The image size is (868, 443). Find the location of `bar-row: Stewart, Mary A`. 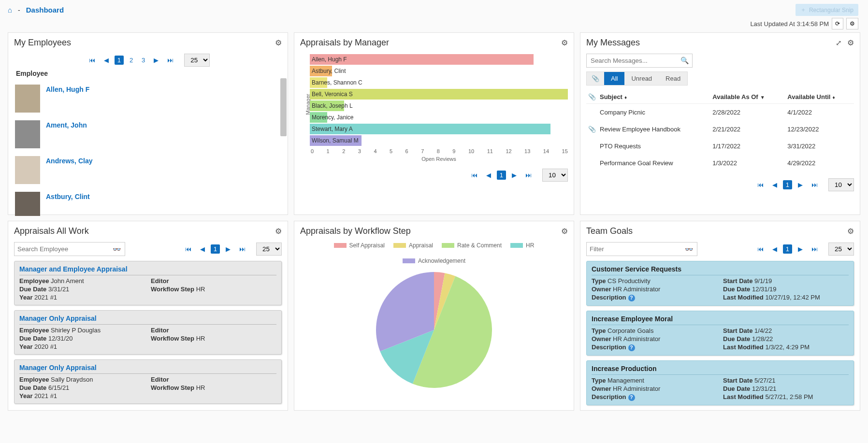

bar-row: Stewart, Mary A is located at coordinates (439, 129).